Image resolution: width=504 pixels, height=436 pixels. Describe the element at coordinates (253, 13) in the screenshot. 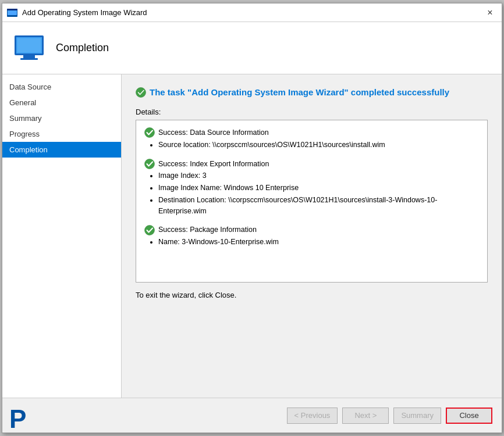

I see `window-title: Add Operating System Image Wizard` at that location.